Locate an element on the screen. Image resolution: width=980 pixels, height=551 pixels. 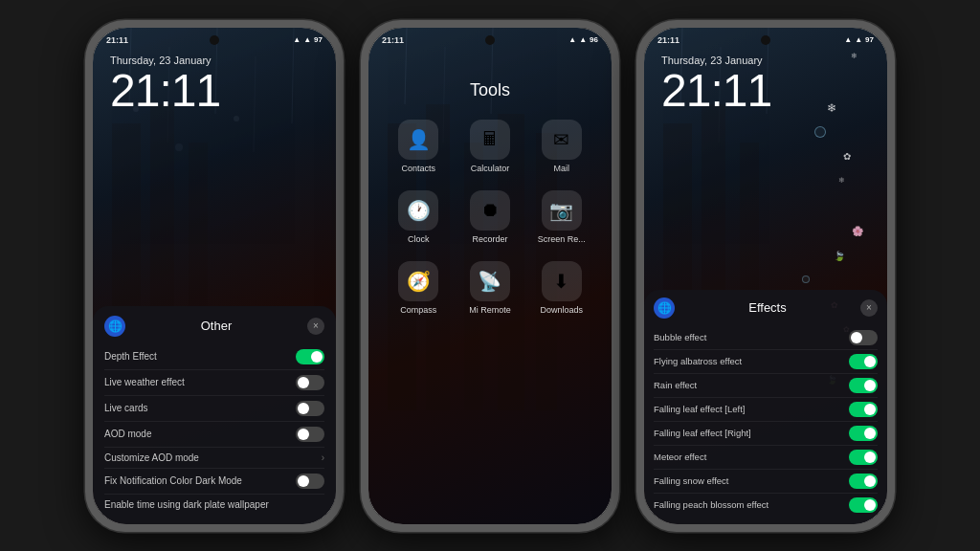
contacts-icon: 👤 is located at coordinates (418, 140).